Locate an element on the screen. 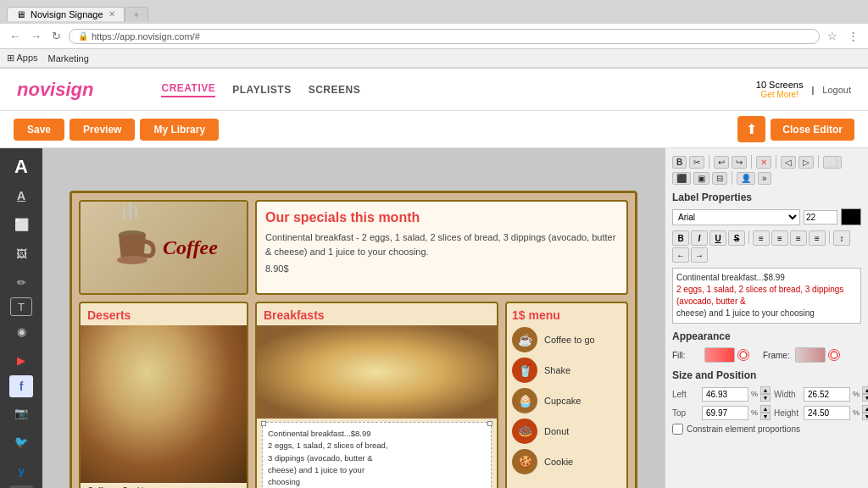 This screenshot has height=488, width=868. nav-playlists: PLAYLISTS is located at coordinates (261, 90).